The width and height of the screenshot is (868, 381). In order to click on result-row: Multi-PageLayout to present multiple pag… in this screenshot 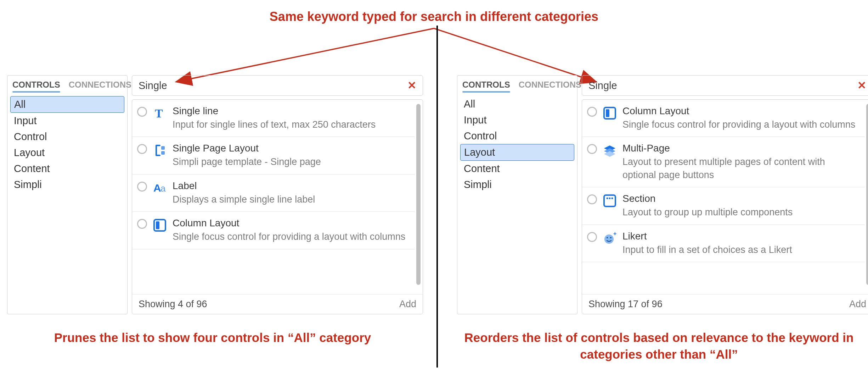, I will do `click(723, 162)`.